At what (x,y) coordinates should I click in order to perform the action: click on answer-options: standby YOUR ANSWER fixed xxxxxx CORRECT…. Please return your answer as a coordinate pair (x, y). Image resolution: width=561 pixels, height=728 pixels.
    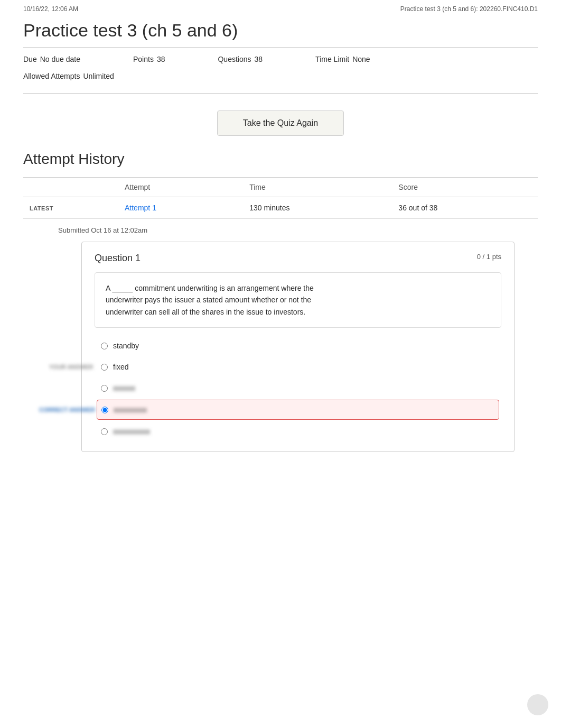
    Looking at the image, I should click on (298, 389).